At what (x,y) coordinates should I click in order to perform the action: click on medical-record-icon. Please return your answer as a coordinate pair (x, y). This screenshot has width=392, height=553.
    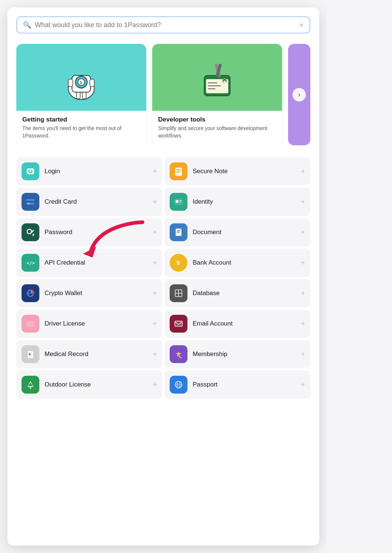
    Looking at the image, I should click on (30, 354).